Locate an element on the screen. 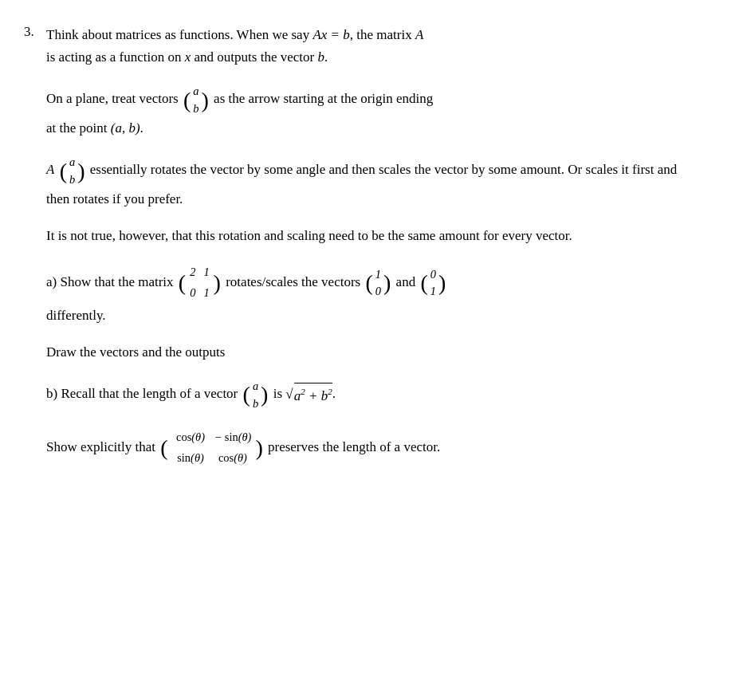 This screenshot has width=735, height=700. vec-entry-b: b is located at coordinates (196, 109).